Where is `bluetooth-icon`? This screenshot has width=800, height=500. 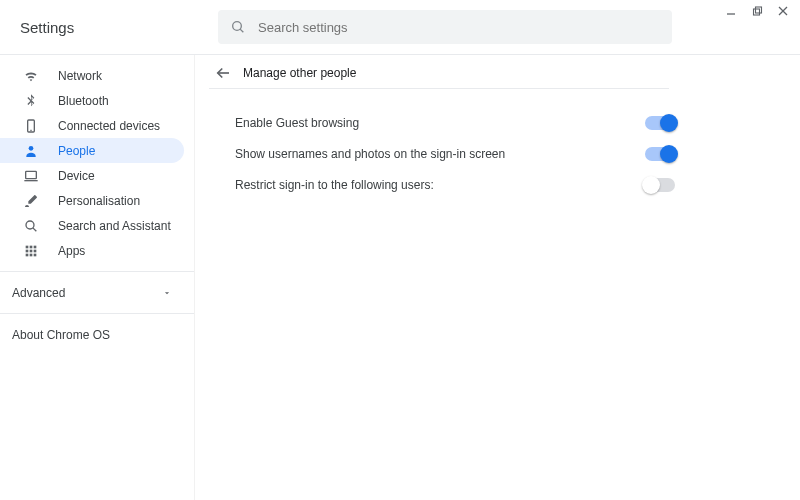 bluetooth-icon is located at coordinates (31, 101).